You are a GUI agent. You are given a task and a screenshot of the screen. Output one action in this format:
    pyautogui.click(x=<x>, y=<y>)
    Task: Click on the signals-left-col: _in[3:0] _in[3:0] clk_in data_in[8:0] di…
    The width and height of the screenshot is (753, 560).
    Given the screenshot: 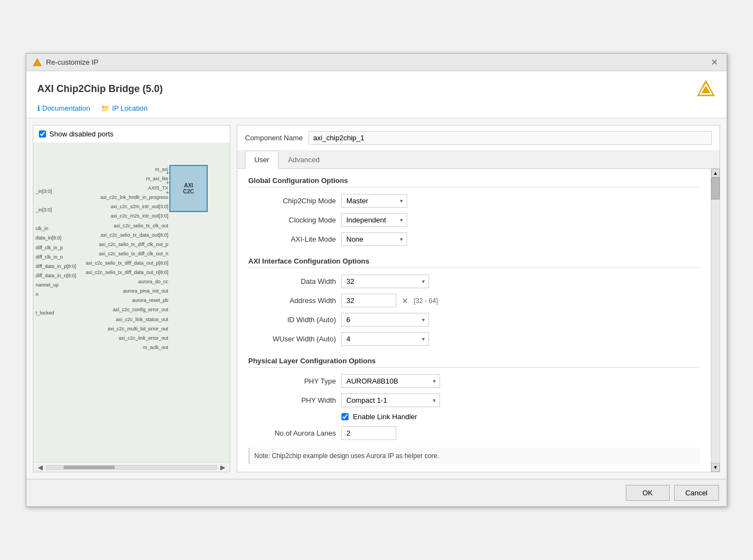 What is the action you would take?
    pyautogui.click(x=56, y=252)
    